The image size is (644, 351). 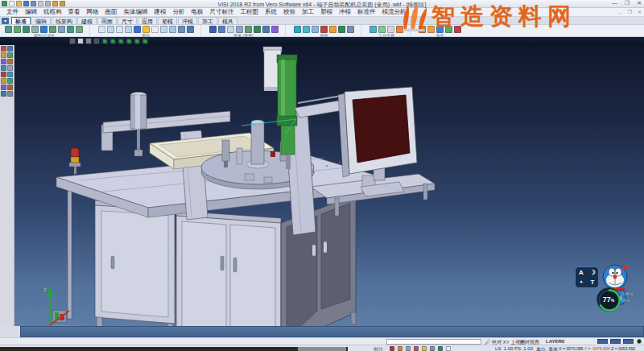 What do you see at coordinates (208, 21) in the screenshot?
I see `ribbon-tab: 加工` at bounding box center [208, 21].